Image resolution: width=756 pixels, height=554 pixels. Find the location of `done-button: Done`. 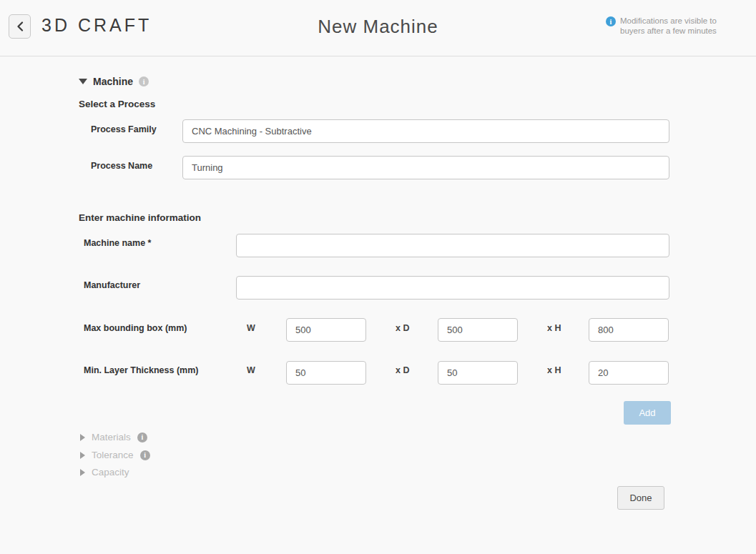

done-button: Done is located at coordinates (641, 498).